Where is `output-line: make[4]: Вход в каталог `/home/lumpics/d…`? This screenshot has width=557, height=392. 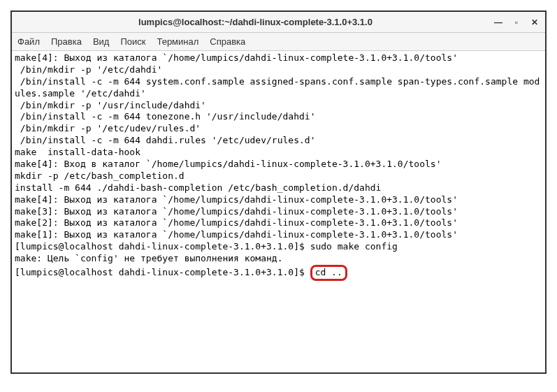
output-line: make[4]: Вход в каталог `/home/lumpics/d… is located at coordinates (278, 165).